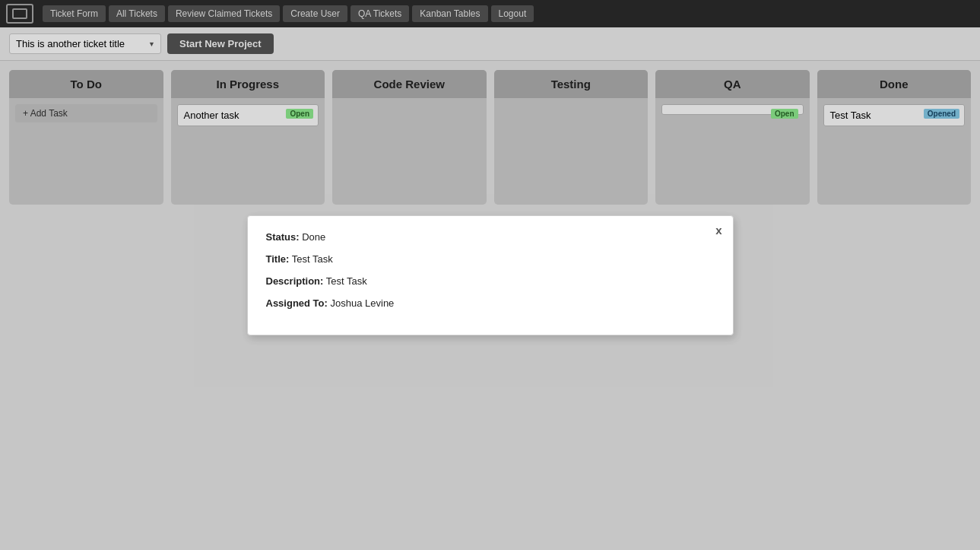 This screenshot has height=550, width=980. I want to click on modal-status-value-text: Done, so click(313, 237).